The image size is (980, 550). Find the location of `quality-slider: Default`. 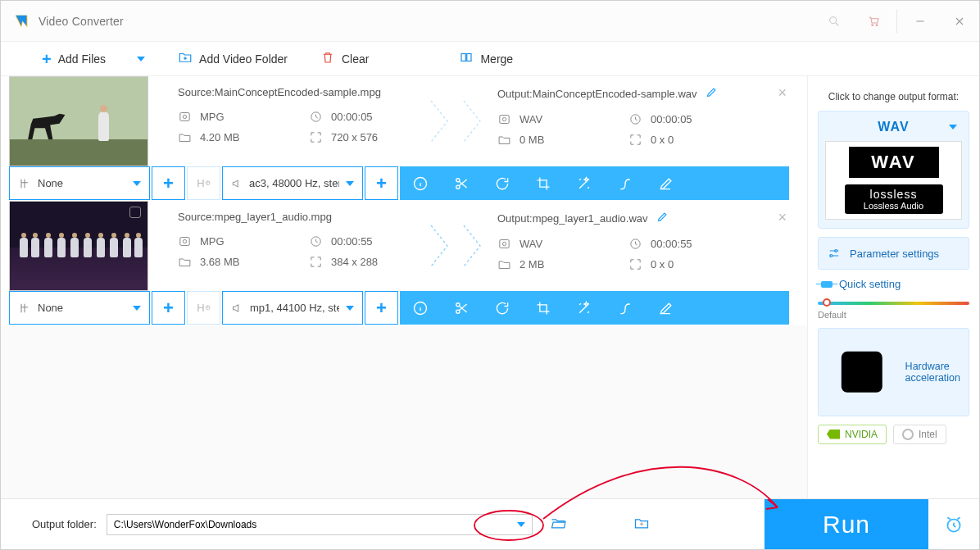

quality-slider: Default is located at coordinates (893, 311).